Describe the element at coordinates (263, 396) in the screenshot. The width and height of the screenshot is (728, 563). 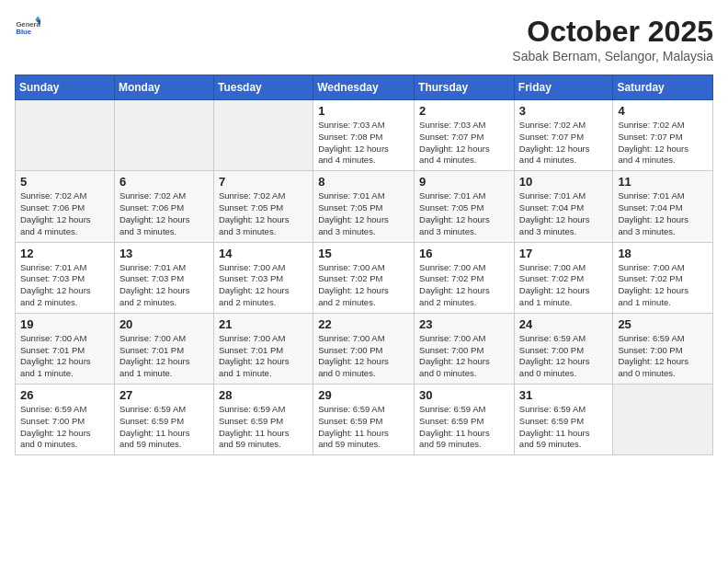
I see `date-number: 28` at that location.